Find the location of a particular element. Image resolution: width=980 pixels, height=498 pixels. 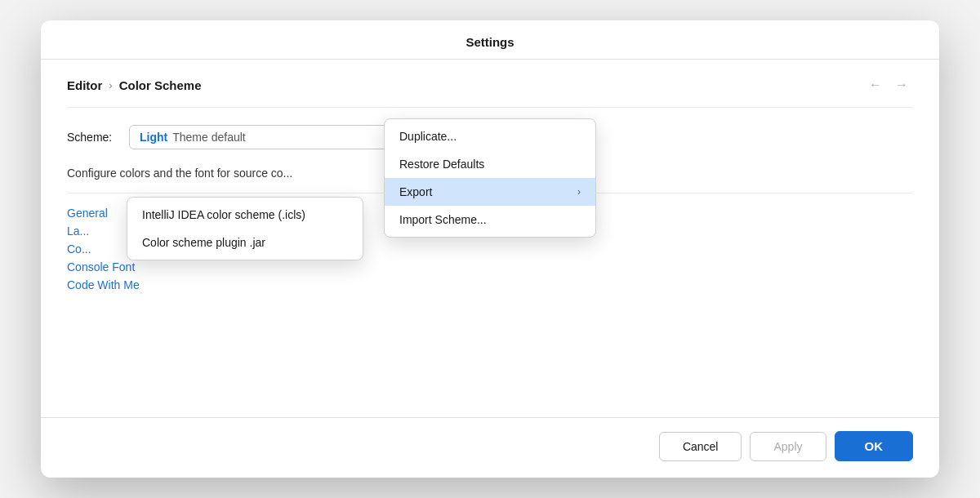

dialog-footer: Cancel Apply OK is located at coordinates (490, 447).